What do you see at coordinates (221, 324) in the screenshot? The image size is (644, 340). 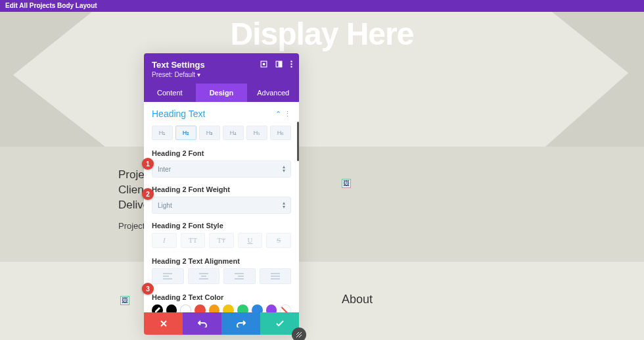 I see `panel-footer` at bounding box center [221, 324].